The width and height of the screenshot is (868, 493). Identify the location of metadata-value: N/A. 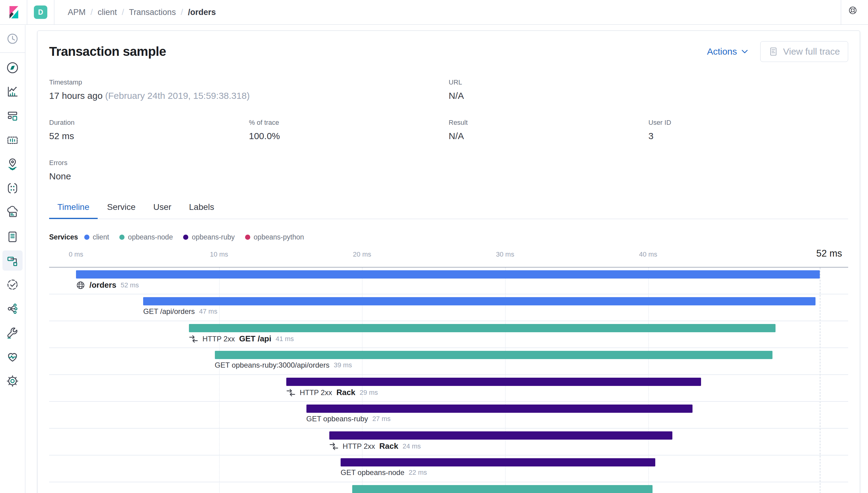
(549, 136).